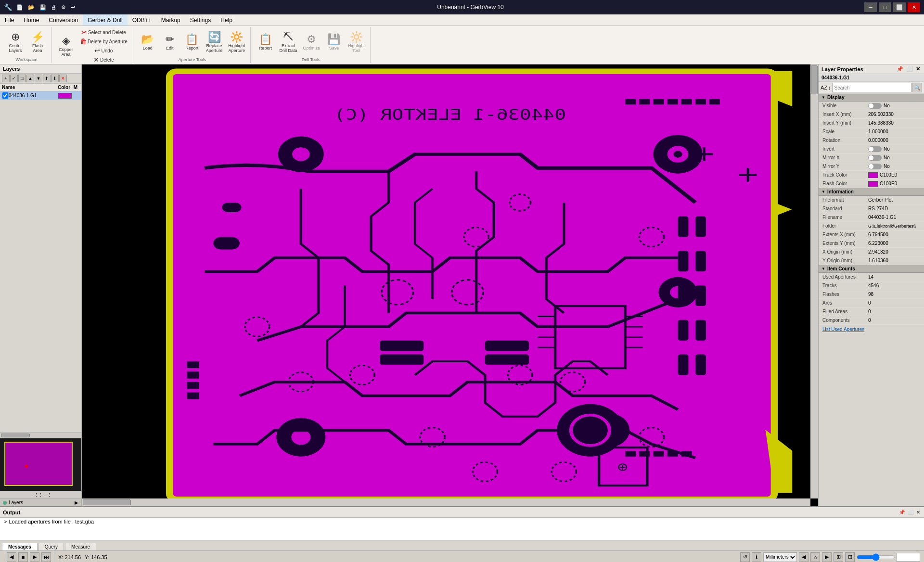 The height and width of the screenshot is (562, 924). I want to click on track-color-swatch, so click(873, 175).